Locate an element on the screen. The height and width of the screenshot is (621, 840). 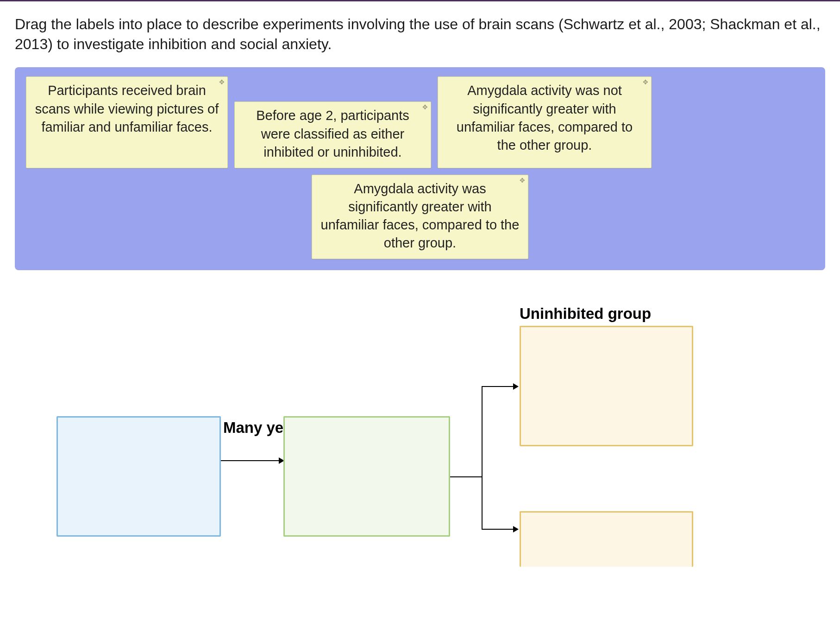
dropzone-inhibited-result is located at coordinates (607, 539).